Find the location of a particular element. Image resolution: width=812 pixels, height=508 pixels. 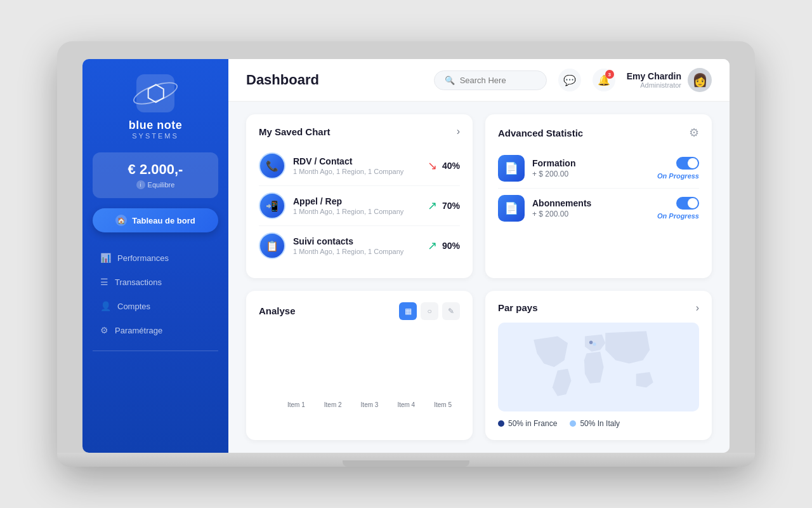

france-dot is located at coordinates (501, 424).